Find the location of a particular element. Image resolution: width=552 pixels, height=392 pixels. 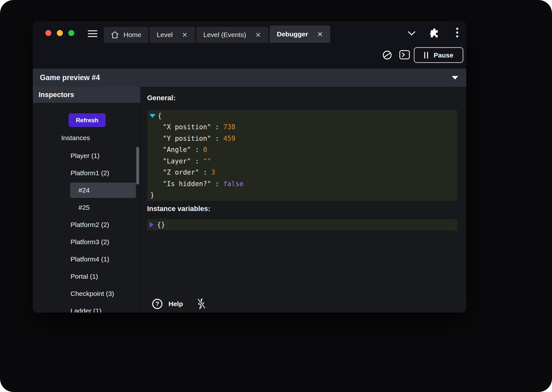

json-value: false is located at coordinates (234, 184).